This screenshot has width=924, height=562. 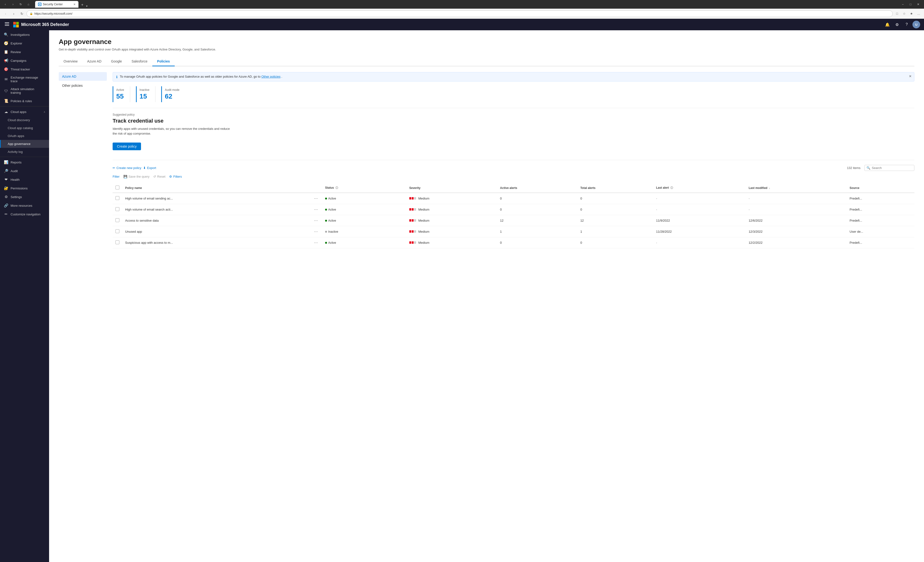 What do you see at coordinates (25, 136) in the screenshot?
I see `sidebar-item-oauth-apps: OAuth apps` at bounding box center [25, 136].